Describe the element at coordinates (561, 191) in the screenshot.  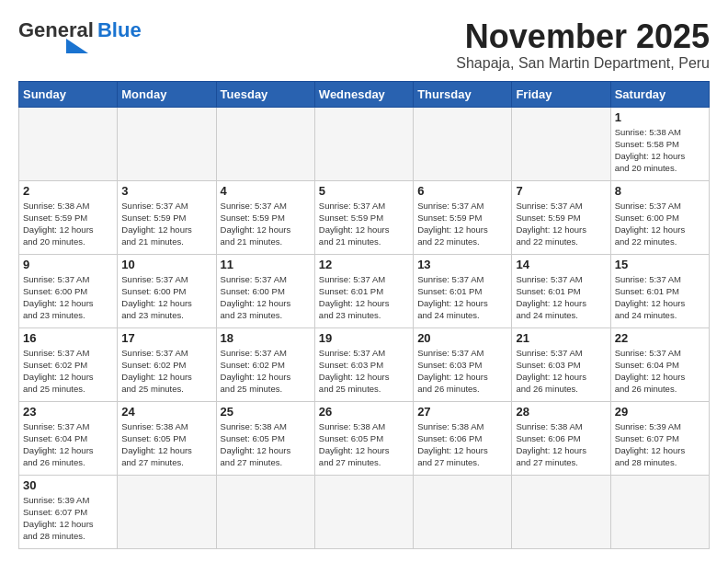
I see `day-number: 7` at that location.